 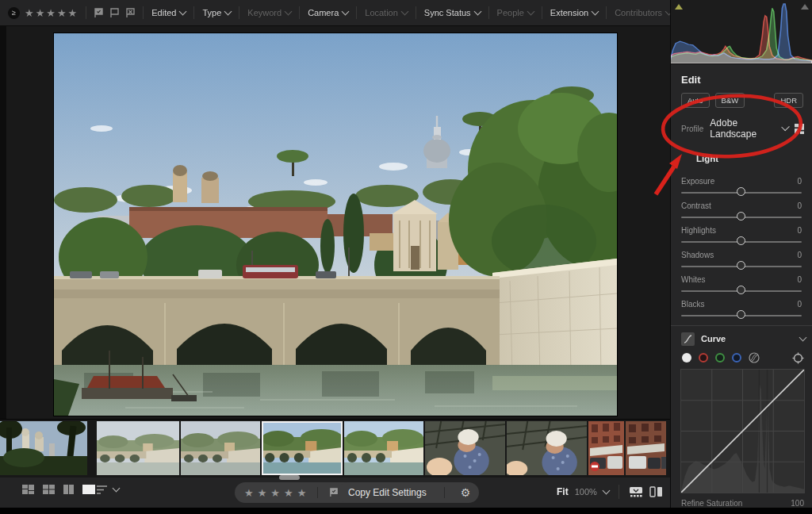 What do you see at coordinates (707, 159) in the screenshot?
I see `light-section-title: Light` at bounding box center [707, 159].